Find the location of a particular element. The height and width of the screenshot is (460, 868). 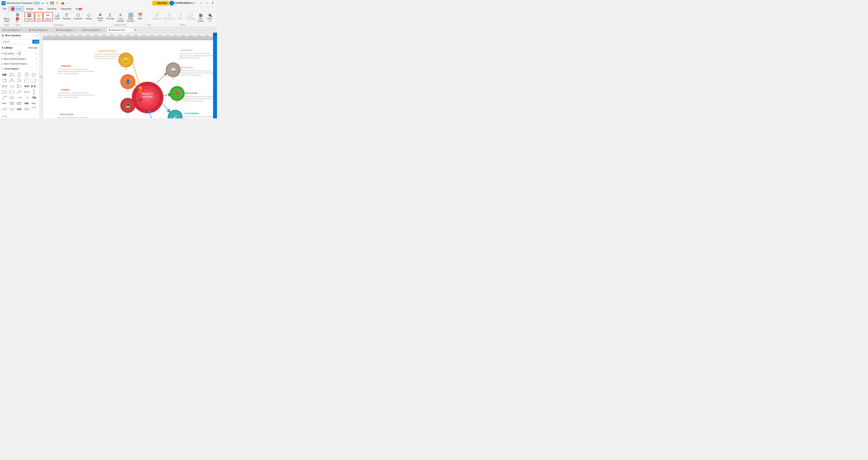

menu-symbols: Symbols is located at coordinates (52, 9).